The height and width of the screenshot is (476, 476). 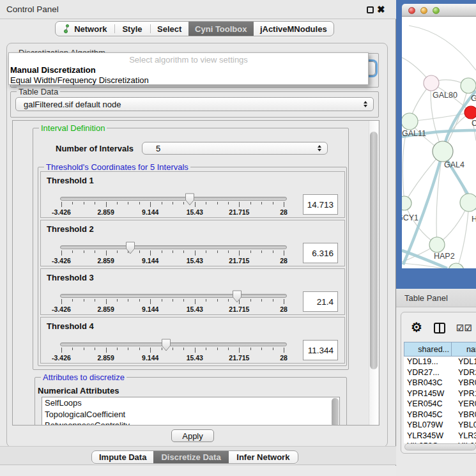 What do you see at coordinates (440, 392) in the screenshot?
I see `node-table: shared... name YDL19...YDL19YDR27...YDR2…` at bounding box center [440, 392].